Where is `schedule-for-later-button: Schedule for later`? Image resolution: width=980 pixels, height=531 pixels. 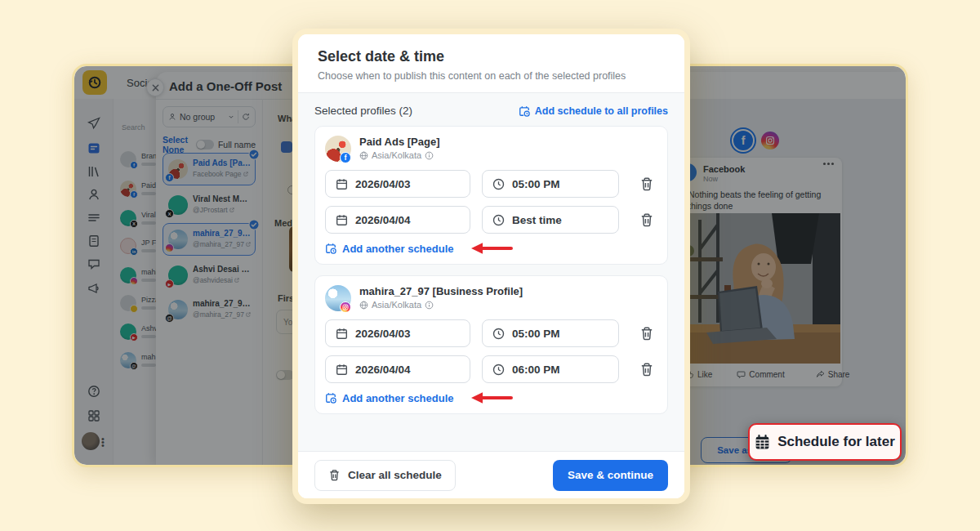
schedule-for-later-button: Schedule for later is located at coordinates (825, 442).